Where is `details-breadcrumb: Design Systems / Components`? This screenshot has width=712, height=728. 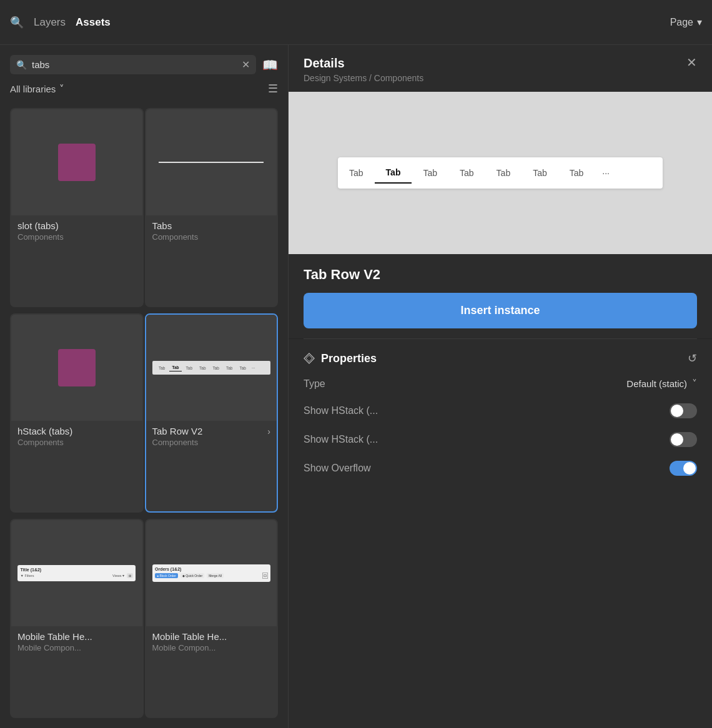
details-breadcrumb: Design Systems / Components is located at coordinates (363, 78).